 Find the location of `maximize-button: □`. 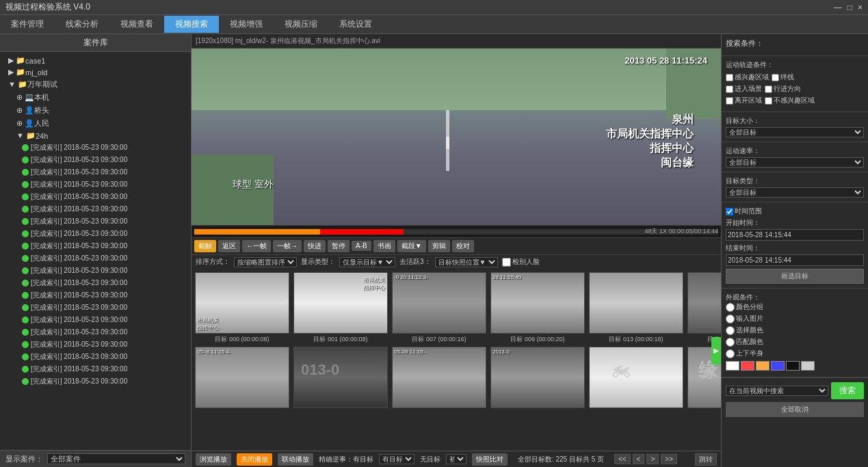

maximize-button: □ is located at coordinates (850, 8).